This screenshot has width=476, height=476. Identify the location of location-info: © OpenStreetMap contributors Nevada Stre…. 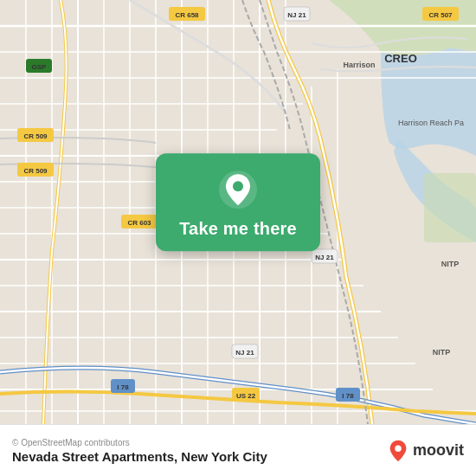
(140, 451).